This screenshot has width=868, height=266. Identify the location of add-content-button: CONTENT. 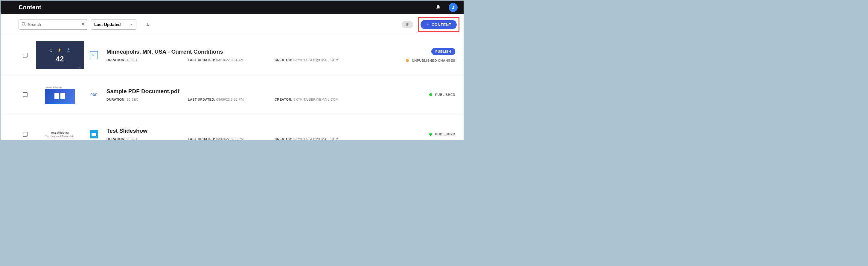
(439, 25).